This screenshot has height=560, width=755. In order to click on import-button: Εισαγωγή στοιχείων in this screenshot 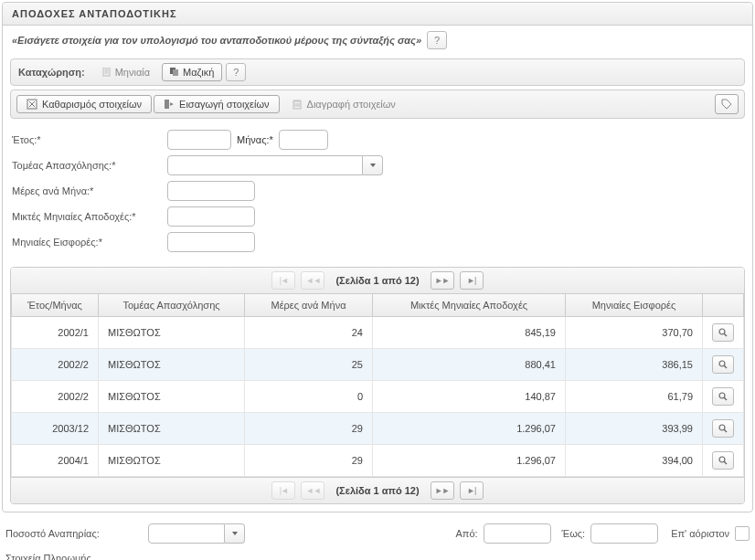, I will do `click(216, 104)`.